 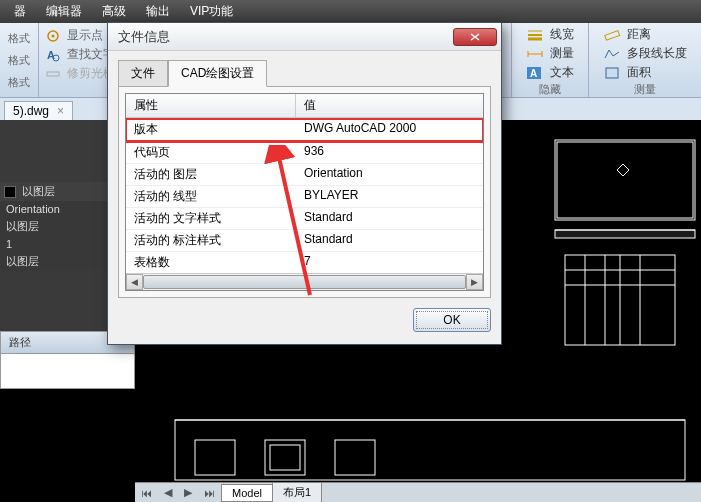 I want to click on group-label-measure: 测量, so click(x=645, y=90).